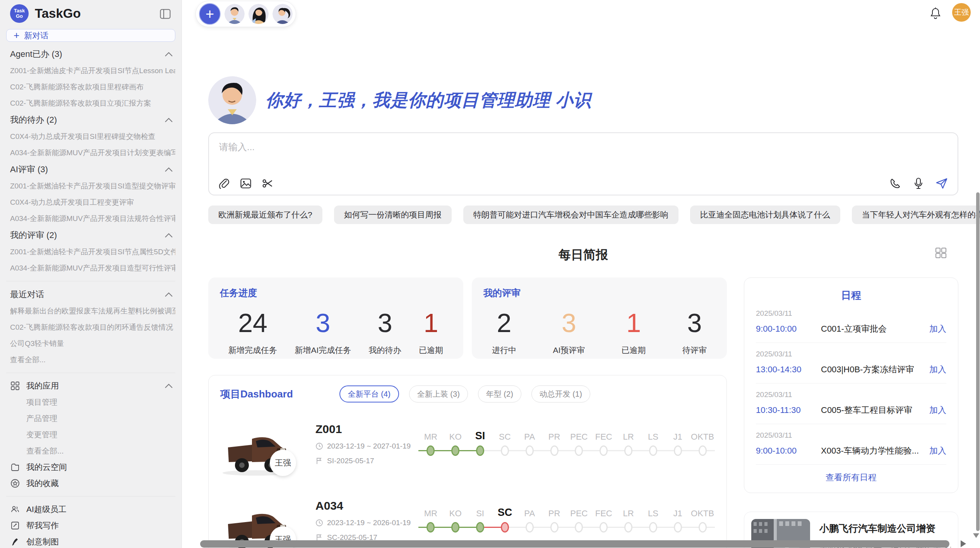 Image resolution: width=980 pixels, height=548 pixels. Describe the element at coordinates (91, 509) in the screenshot. I see `sidebar-item-ai-super-staff: AI超级员工` at that location.